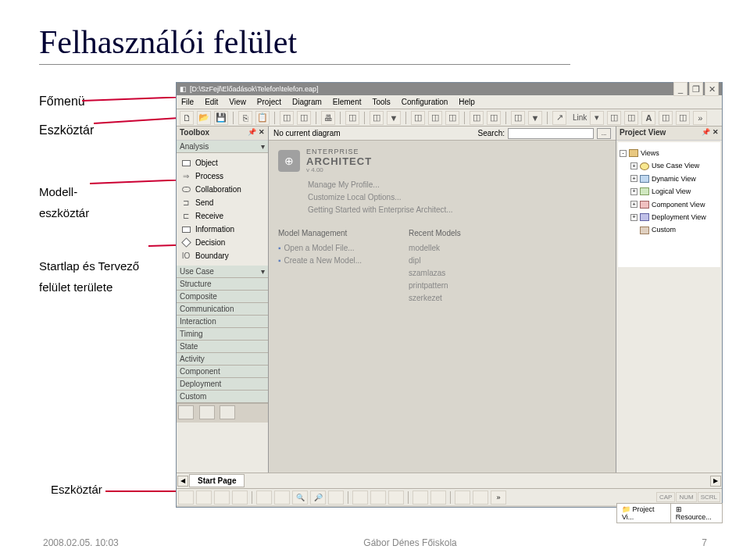 This screenshot has height=560, width=750. I want to click on toolbar-save-icon: 💾, so click(221, 118).